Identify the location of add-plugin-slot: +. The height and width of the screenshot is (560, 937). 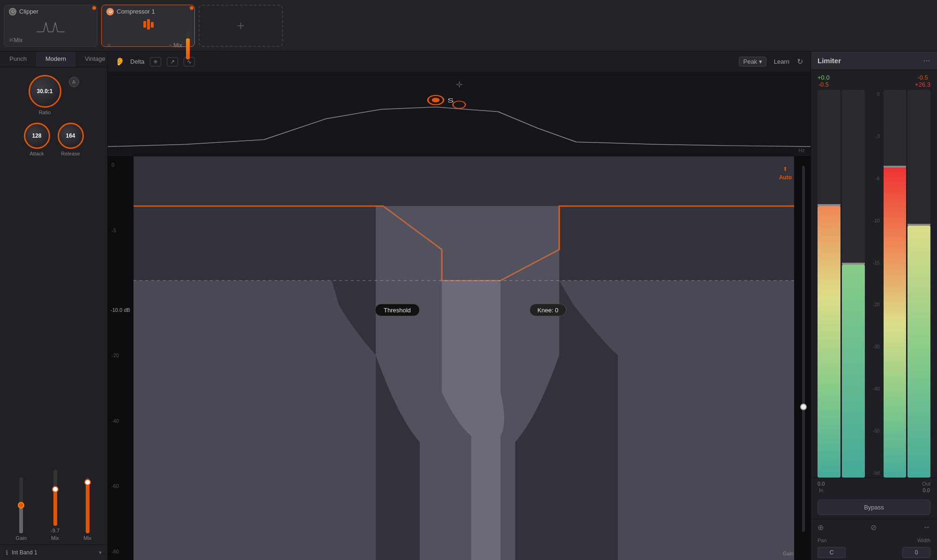
(241, 26).